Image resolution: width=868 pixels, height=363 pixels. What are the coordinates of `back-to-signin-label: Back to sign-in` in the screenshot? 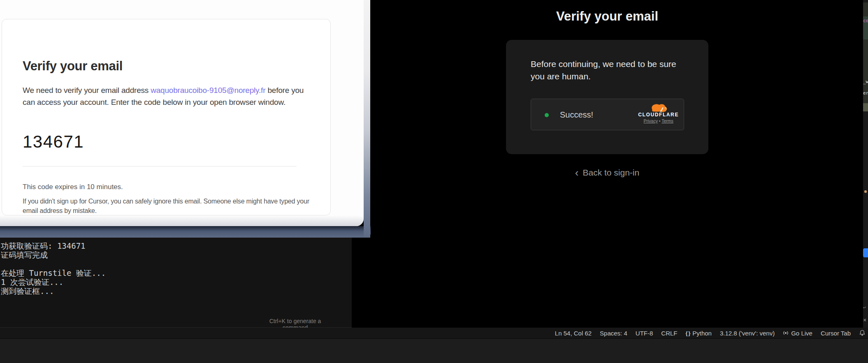 It's located at (611, 173).